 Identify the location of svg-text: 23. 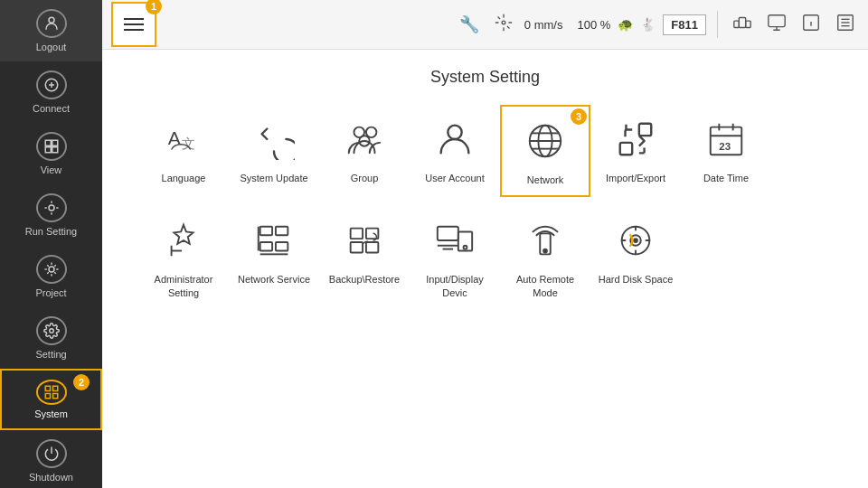
(725, 146).